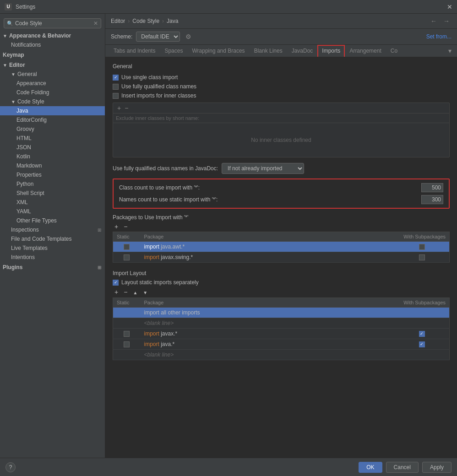 The height and width of the screenshot is (476, 457). Describe the element at coordinates (158, 37) in the screenshot. I see `scheme-select: Default IDE` at that location.